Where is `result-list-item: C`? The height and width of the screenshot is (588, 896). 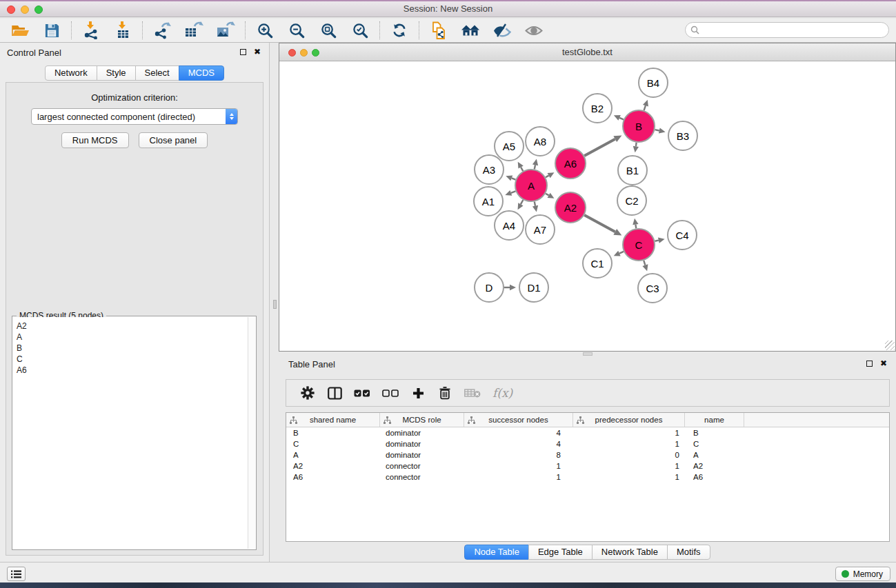 result-list-item: C is located at coordinates (132, 359).